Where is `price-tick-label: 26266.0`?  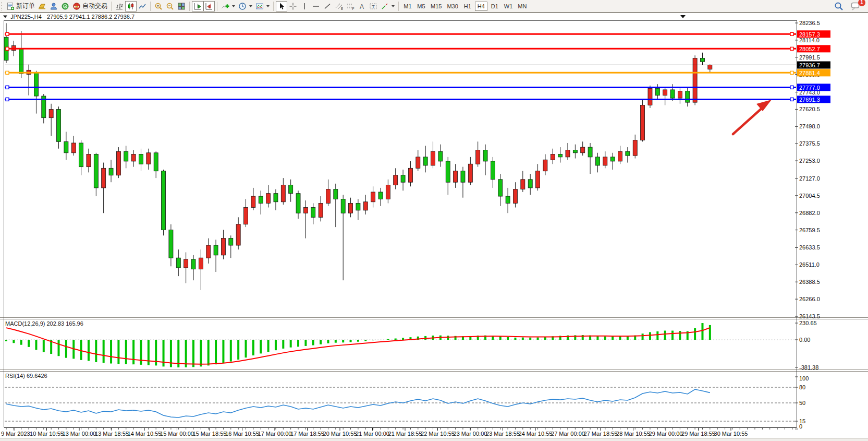 price-tick-label: 26266.0 is located at coordinates (810, 299).